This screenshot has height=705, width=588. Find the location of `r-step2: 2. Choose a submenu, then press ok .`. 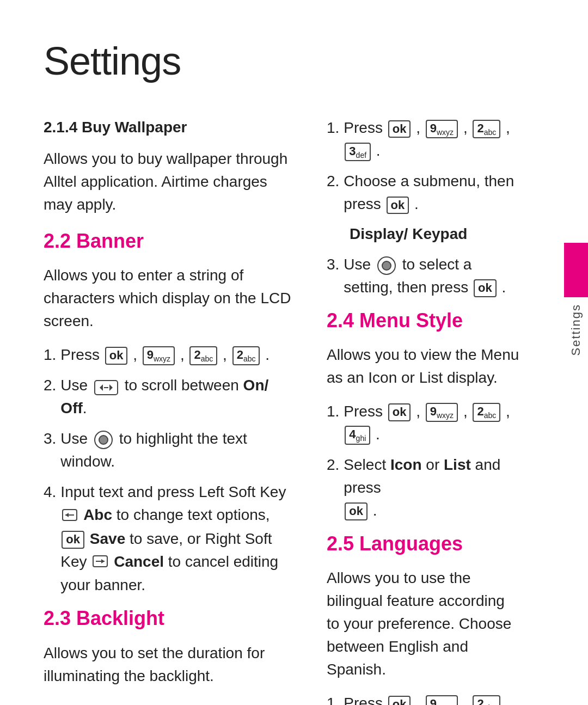

r-step2: 2. Choose a submenu, then press ok . is located at coordinates (424, 193).